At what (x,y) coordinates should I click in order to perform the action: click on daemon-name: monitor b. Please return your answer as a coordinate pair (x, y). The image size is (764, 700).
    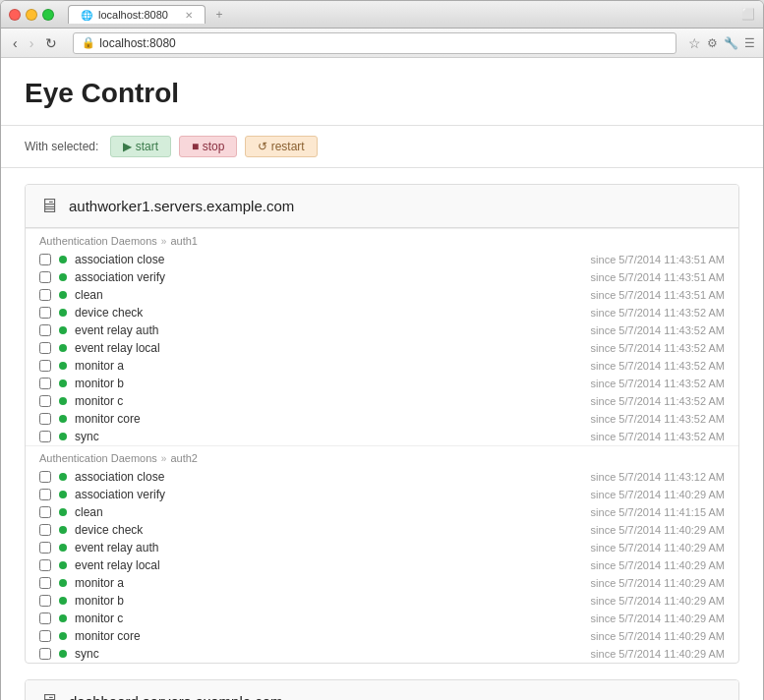
    Looking at the image, I should click on (328, 383).